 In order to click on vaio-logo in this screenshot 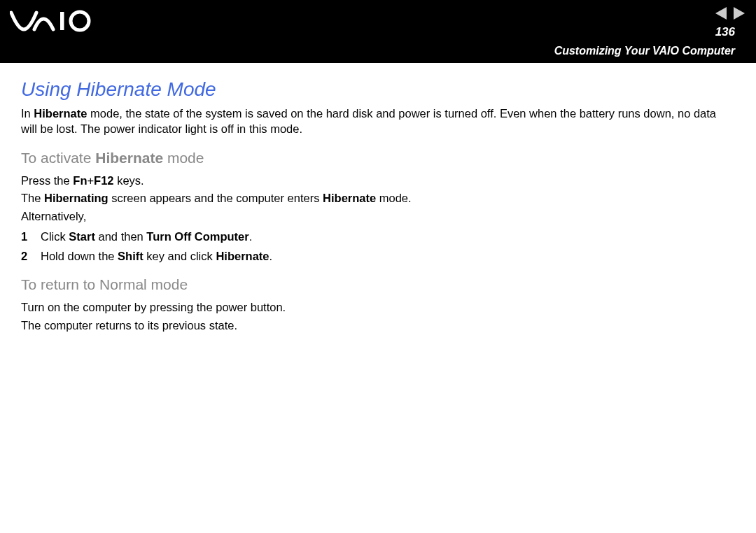, I will do `click(52, 23)`.